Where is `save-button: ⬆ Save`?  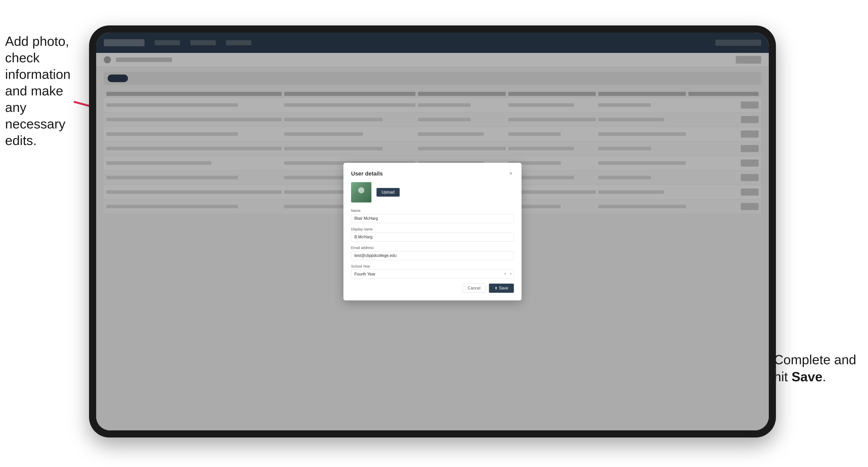
save-button: ⬆ Save is located at coordinates (501, 288).